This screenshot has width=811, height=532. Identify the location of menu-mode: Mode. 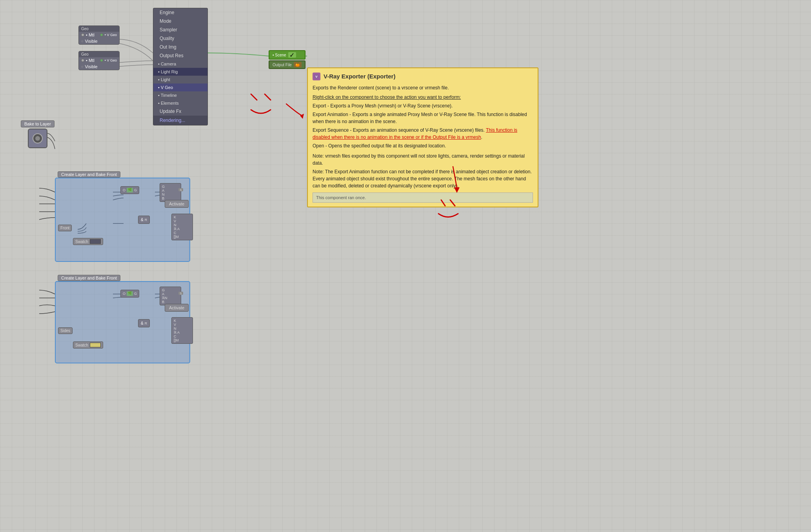
(180, 21).